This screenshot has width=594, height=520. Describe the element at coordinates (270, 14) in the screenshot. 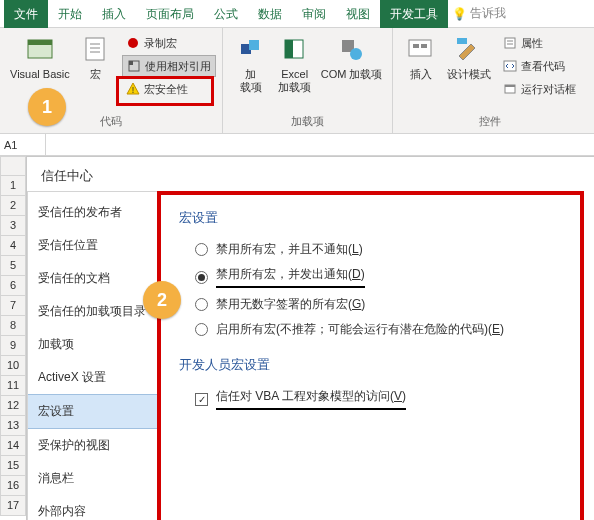

I see `tab-data: 数据` at that location.